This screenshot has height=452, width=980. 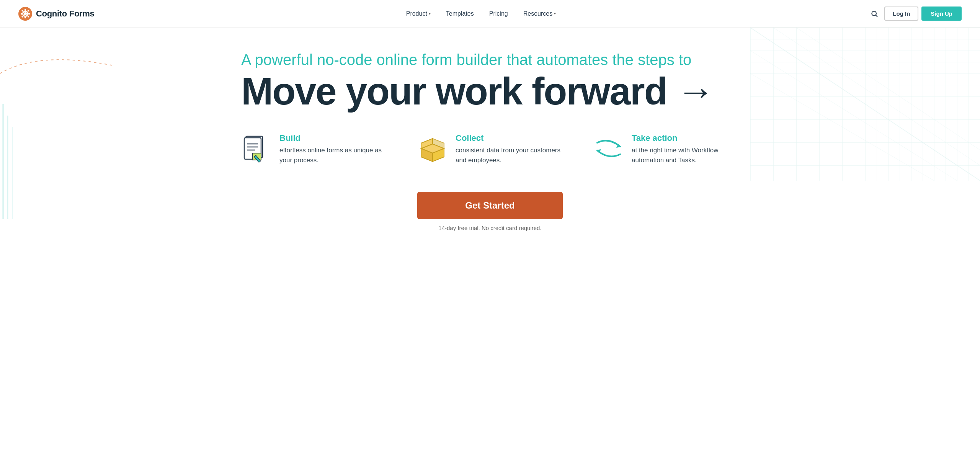 What do you see at coordinates (540, 14) in the screenshot?
I see `nav-resources: Resources ▾` at bounding box center [540, 14].